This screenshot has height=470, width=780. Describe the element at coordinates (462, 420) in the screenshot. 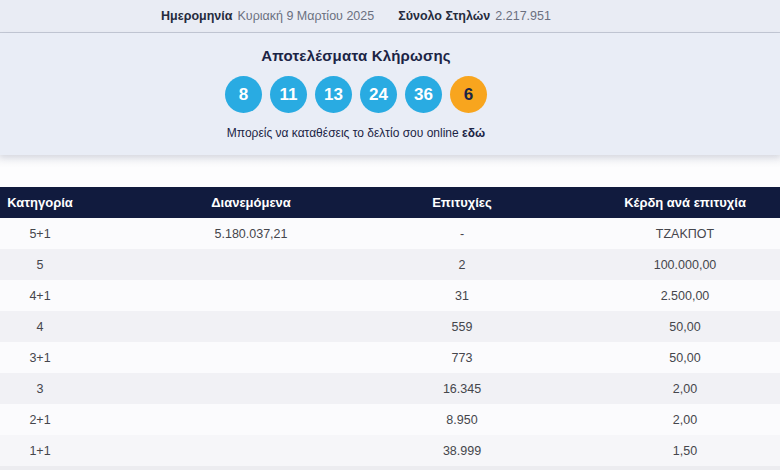

I see `cell-winners: 8.950` at that location.